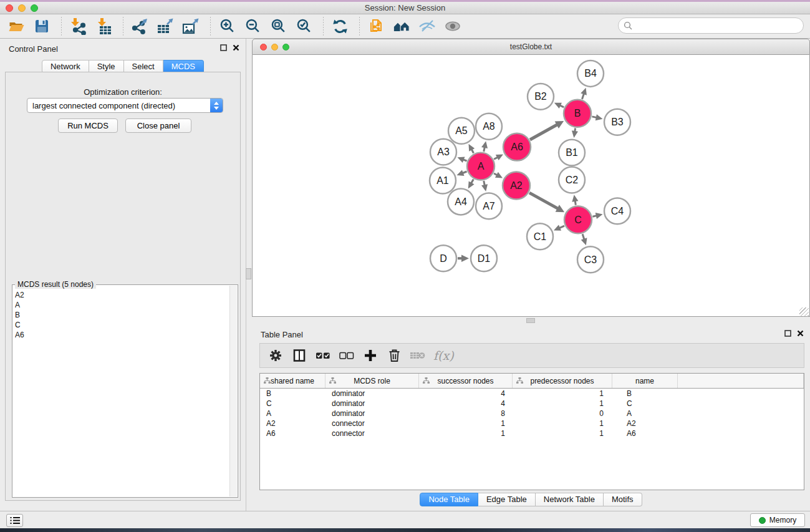 The image size is (810, 532). Describe the element at coordinates (122, 335) in the screenshot. I see `mcds-result-item: A6` at that location.